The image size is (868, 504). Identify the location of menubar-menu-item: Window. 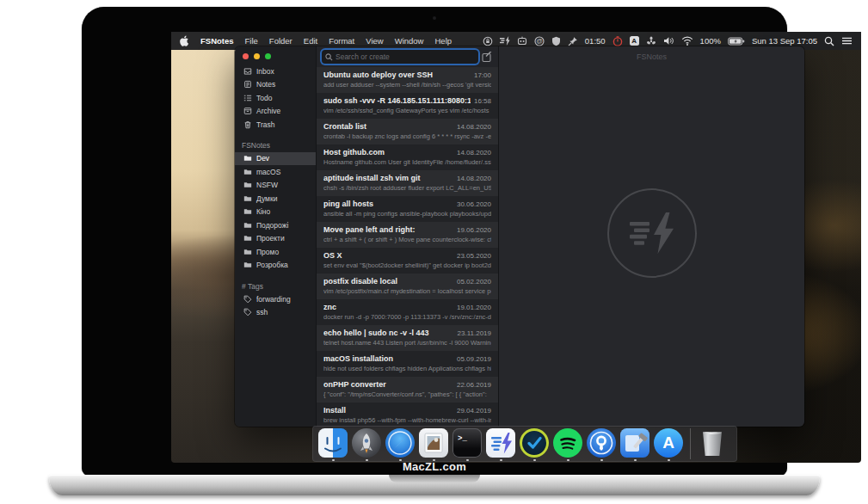
(409, 41).